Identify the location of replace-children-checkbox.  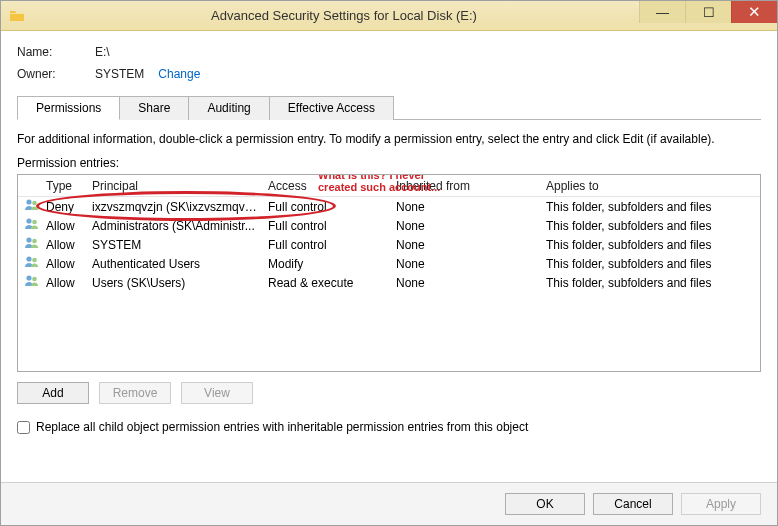
(24, 428).